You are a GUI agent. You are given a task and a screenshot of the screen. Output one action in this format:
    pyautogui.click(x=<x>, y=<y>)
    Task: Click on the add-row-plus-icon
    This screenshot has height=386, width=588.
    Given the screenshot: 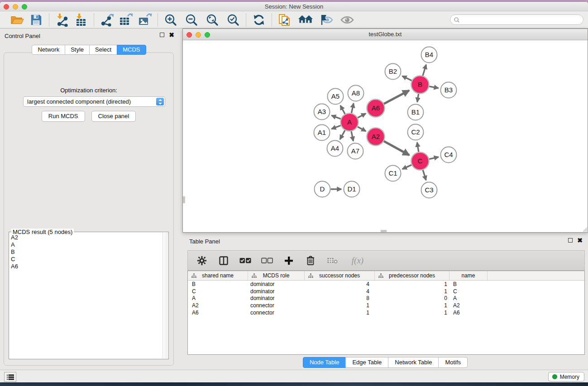 What is the action you would take?
    pyautogui.click(x=289, y=261)
    